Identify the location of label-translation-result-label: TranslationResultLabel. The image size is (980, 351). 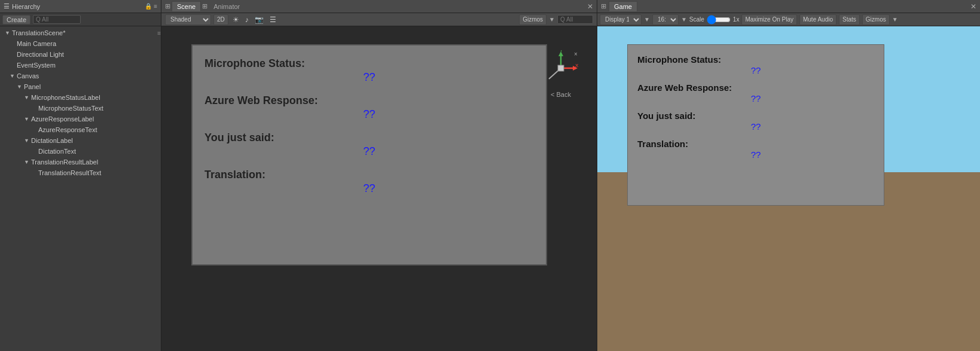
(65, 162).